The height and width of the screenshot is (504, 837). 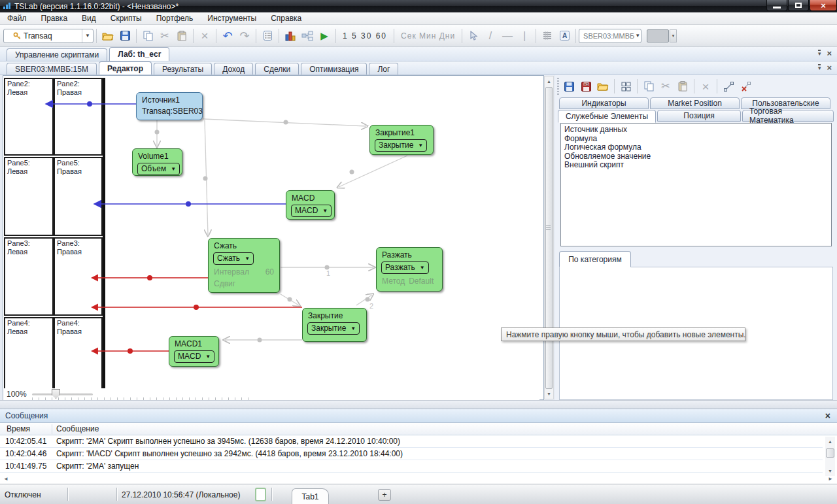 What do you see at coordinates (401, 145) in the screenshot?
I see `node-close1-select: Закрытие ▼` at bounding box center [401, 145].